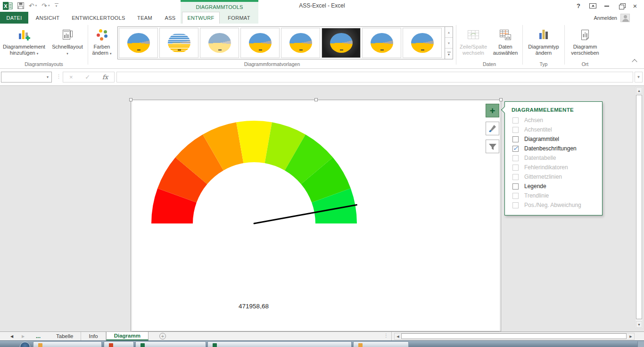  Describe the element at coordinates (254, 306) in the screenshot. I see `data-label: 471958,68` at that location.